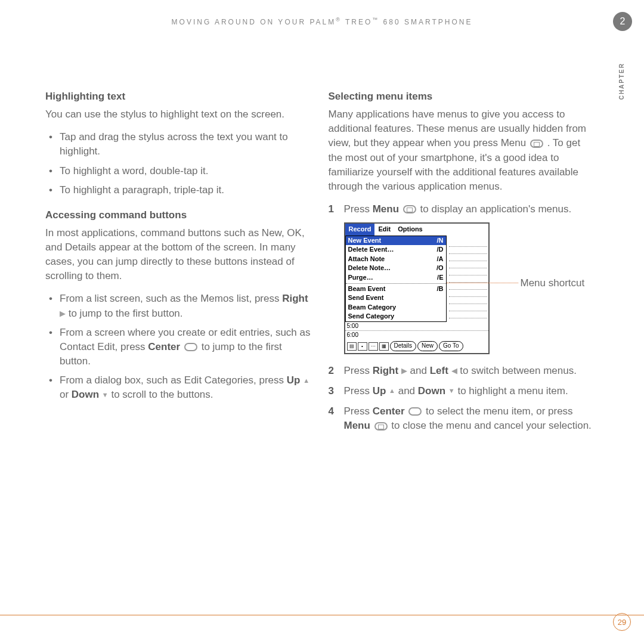 The width and height of the screenshot is (644, 644). What do you see at coordinates (322, 21) in the screenshot?
I see `running-title: MOVING AROUND ON YOUR PALM® TREO™ 680 SM…` at bounding box center [322, 21].